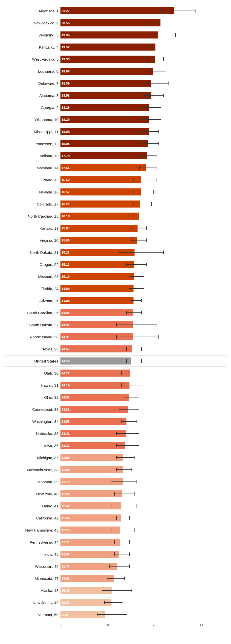 The image size is (231, 644). I want to click on bar-fill: 11.70, so click(89, 566).